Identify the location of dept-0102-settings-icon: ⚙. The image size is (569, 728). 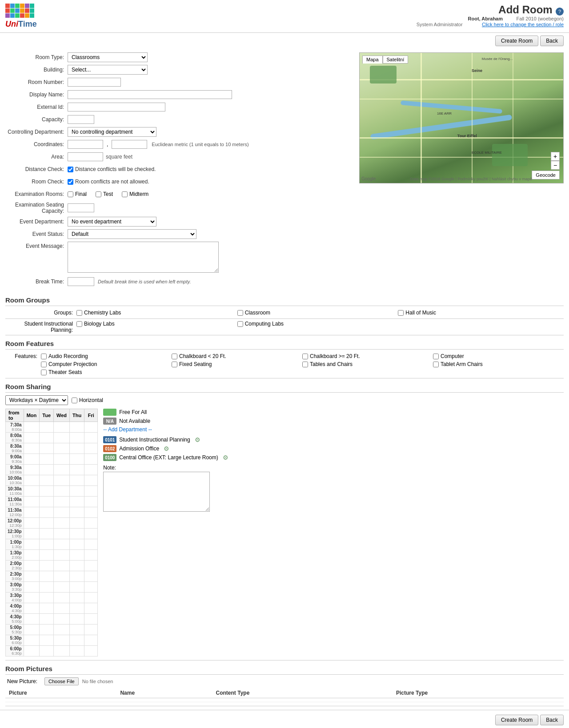
(166, 449).